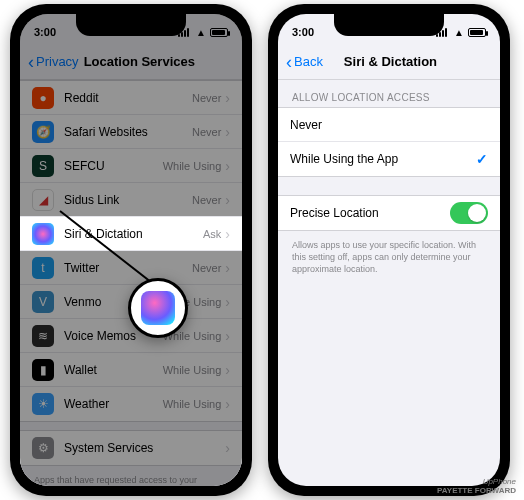 The height and width of the screenshot is (500, 524). I want to click on list-item-siri: Siri & DictationAsk›, so click(131, 234).